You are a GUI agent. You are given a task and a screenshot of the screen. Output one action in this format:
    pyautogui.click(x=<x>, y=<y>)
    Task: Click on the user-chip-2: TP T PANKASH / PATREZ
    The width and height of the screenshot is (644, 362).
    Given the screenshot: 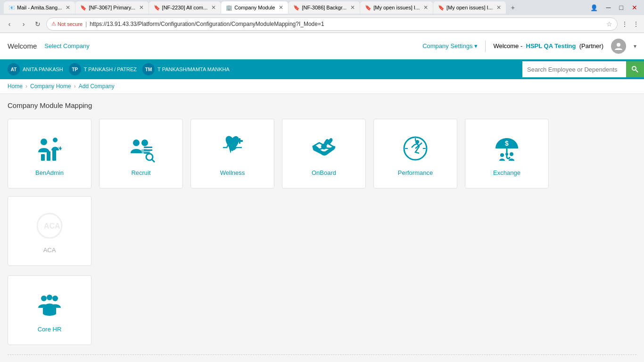 What is the action you would take?
    pyautogui.click(x=103, y=69)
    